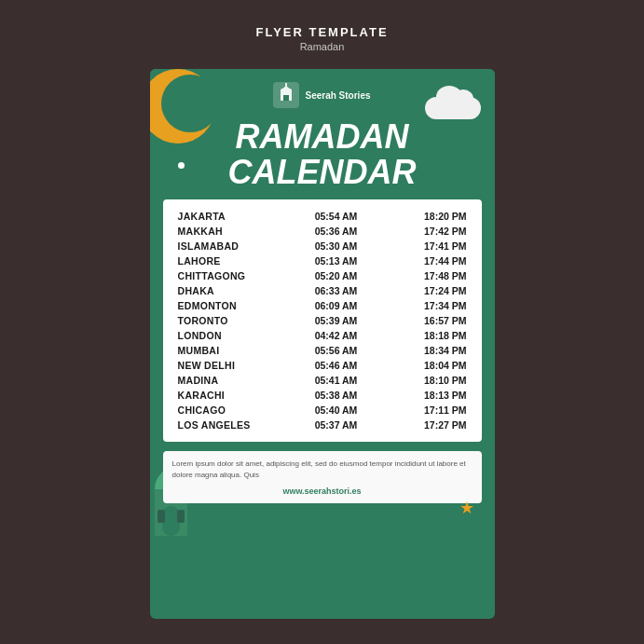  Describe the element at coordinates (322, 32) in the screenshot. I see `page-title: FLYER TEMPLATE` at that location.